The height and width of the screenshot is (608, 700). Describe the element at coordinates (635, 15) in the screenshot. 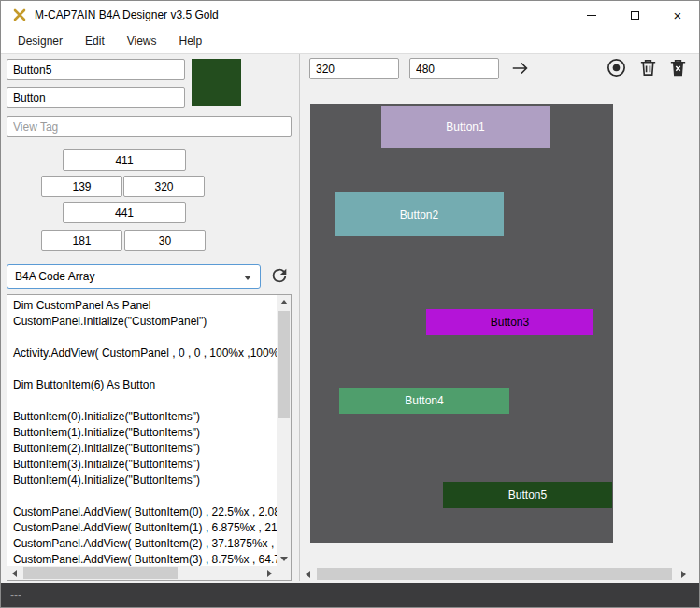

I see `maximize-button` at that location.